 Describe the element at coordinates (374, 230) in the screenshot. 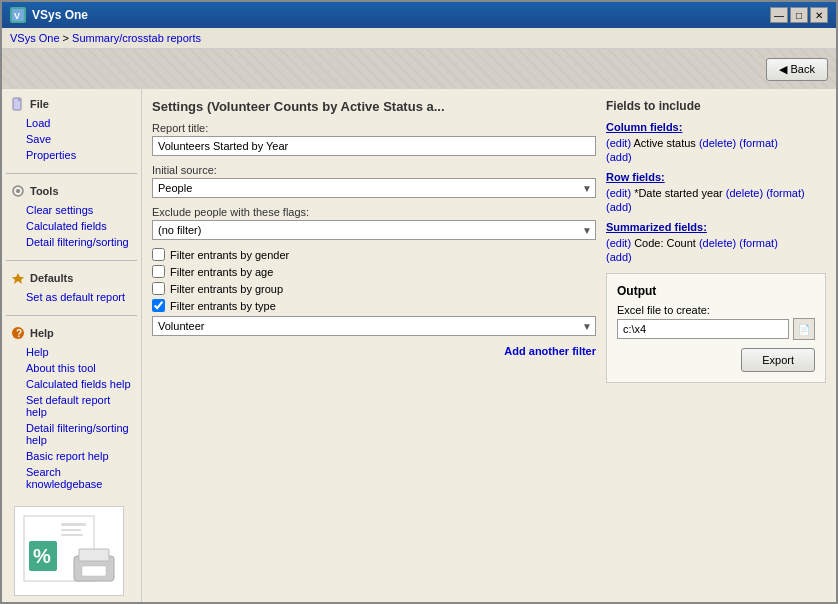

I see `exclude-flags-select: (no filter) Active Inactive` at that location.